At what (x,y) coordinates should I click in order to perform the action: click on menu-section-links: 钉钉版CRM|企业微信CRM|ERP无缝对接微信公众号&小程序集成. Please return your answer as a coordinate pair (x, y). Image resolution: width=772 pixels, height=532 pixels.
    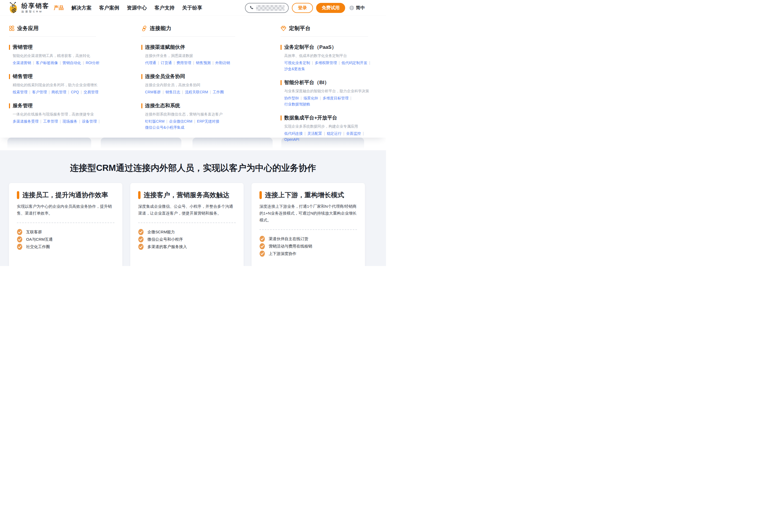
    Looking at the image, I should click on (190, 124).